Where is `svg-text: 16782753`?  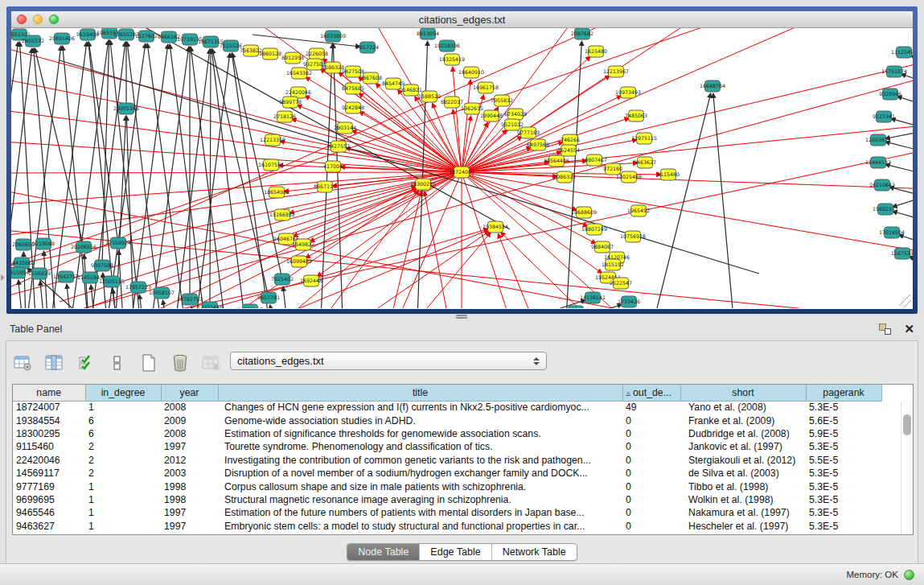 svg-text: 16782753 is located at coordinates (190, 299).